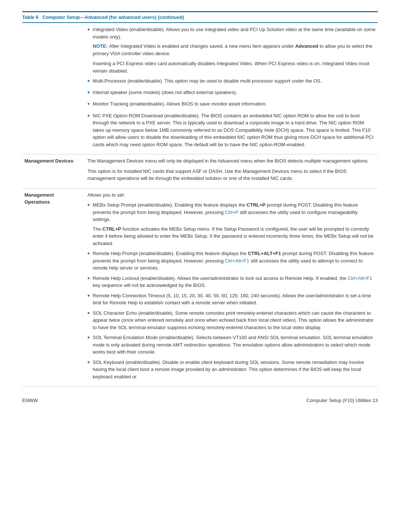  I want to click on bullet-main-text: Integrated Video (enable/disable). Allow…, so click(234, 33).